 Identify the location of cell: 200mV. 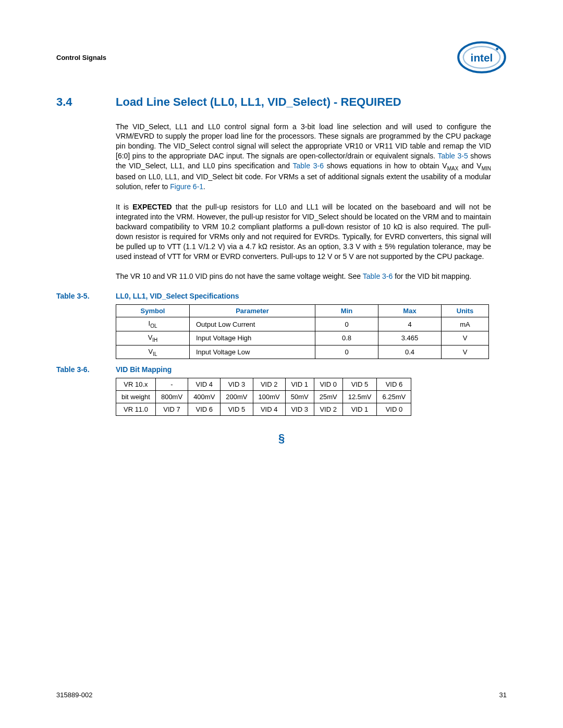
(237, 397).